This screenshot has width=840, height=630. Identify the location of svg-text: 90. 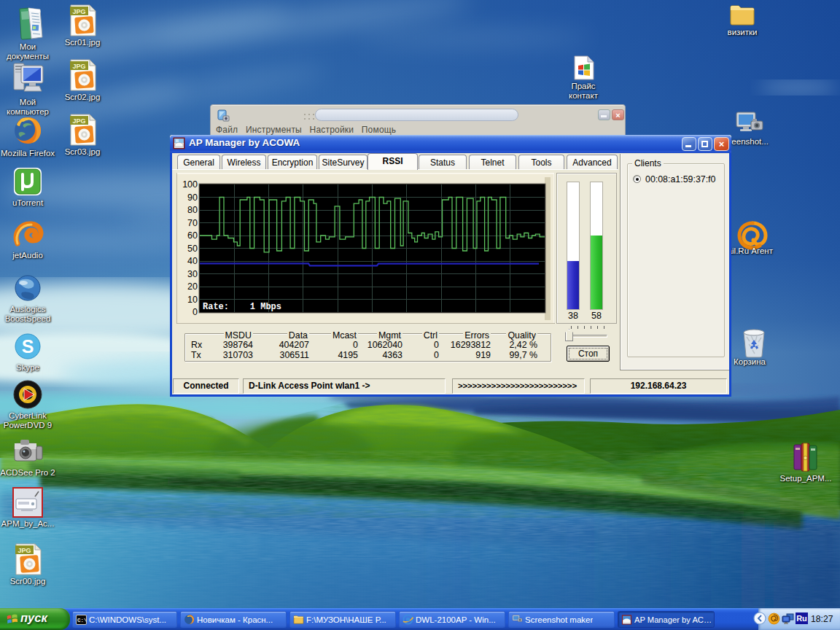
(192, 198).